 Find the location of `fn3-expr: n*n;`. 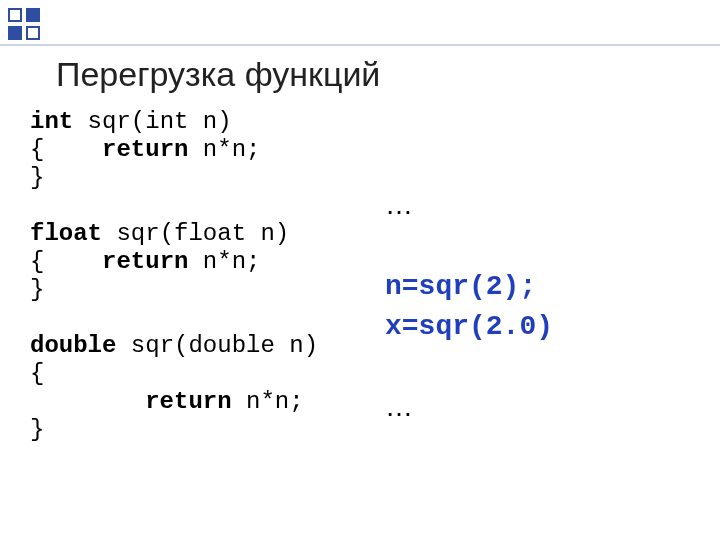

fn3-expr: n*n; is located at coordinates (268, 402).